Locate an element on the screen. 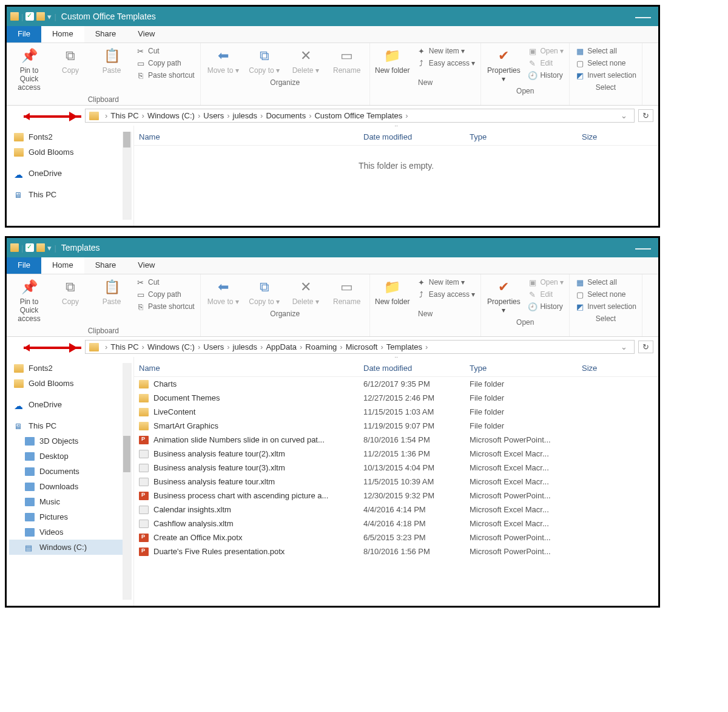 The width and height of the screenshot is (728, 712). titlebar: | ▾ | Templates — is located at coordinates (332, 248).